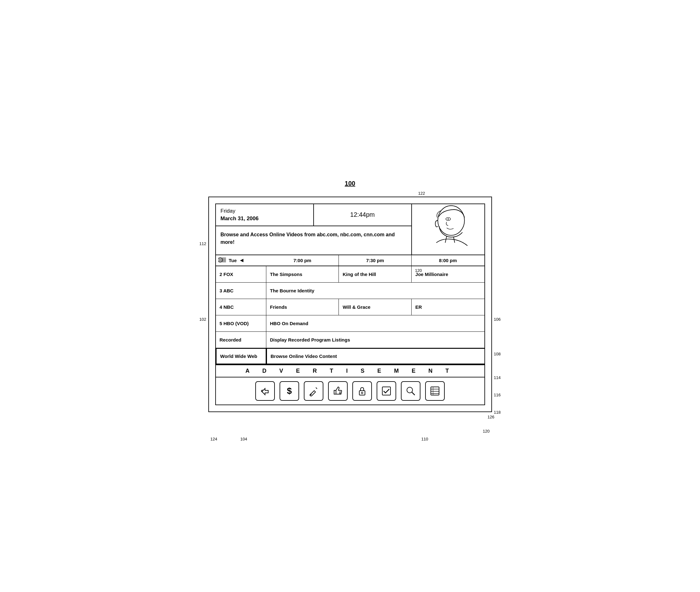 This screenshot has width=700, height=592. Describe the element at coordinates (375, 340) in the screenshot. I see `program-recorded: Display Recorded Program Listings` at that location.